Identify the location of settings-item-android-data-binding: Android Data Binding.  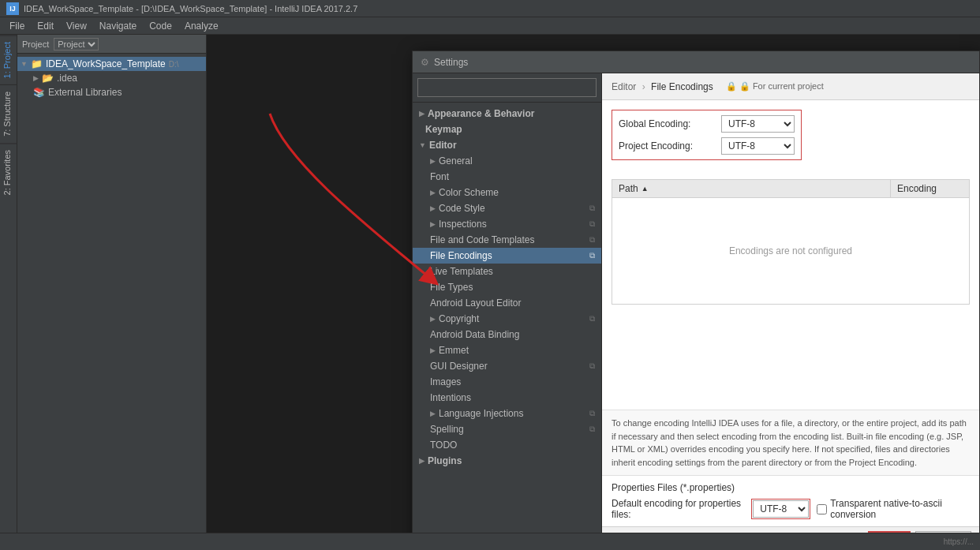
(507, 335).